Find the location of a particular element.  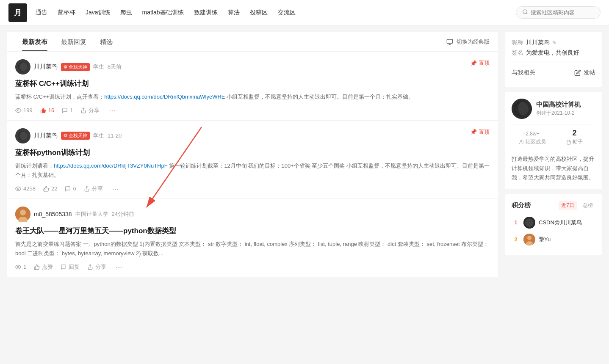

community-card: 中国高校计算机 创建于2021-10-2 2.8w+ 社区成员 2 is located at coordinates (554, 141).